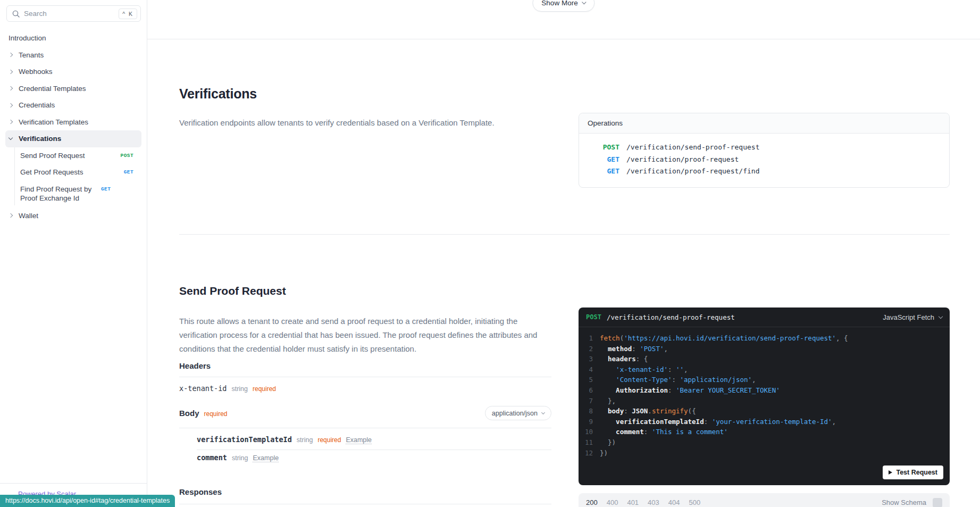 This screenshot has height=507, width=980. What do you see at coordinates (913, 472) in the screenshot?
I see `test-request-button: Test Request` at bounding box center [913, 472].